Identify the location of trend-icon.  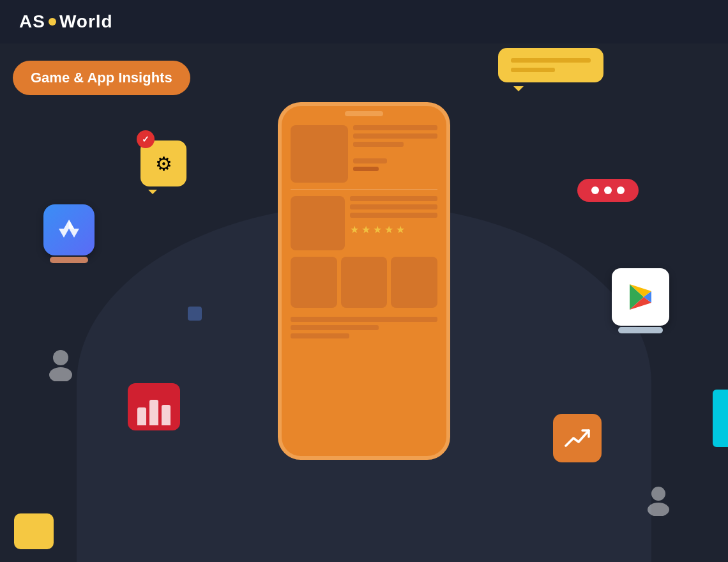
(577, 438).